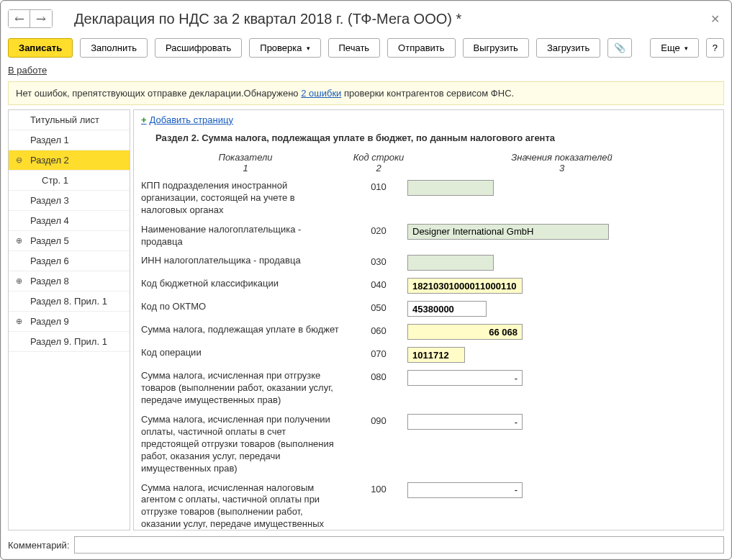 The width and height of the screenshot is (732, 560). Describe the element at coordinates (50, 220) in the screenshot. I see `tree-item-label: Раздел 4` at that location.